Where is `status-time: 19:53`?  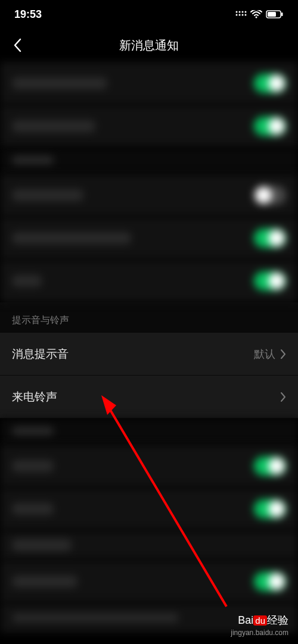 status-time: 19:53 is located at coordinates (28, 14).